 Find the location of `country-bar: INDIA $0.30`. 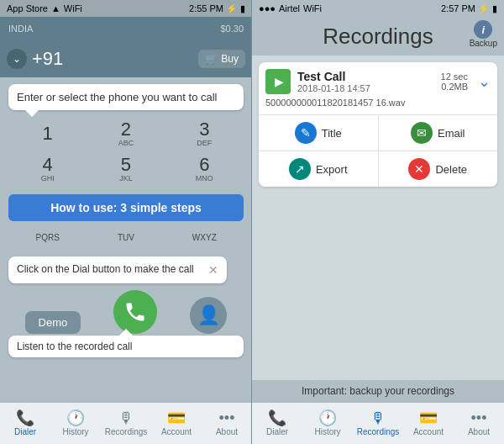

country-bar: INDIA $0.30 is located at coordinates (126, 29).